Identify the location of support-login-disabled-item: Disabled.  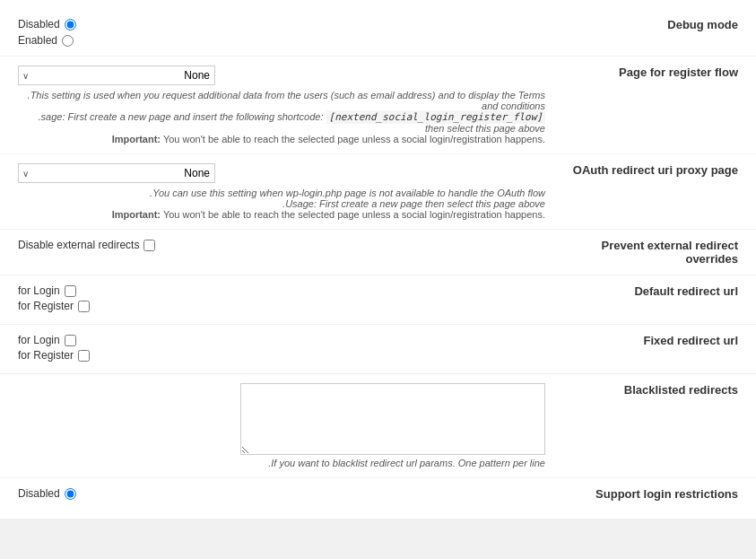
(47, 493).